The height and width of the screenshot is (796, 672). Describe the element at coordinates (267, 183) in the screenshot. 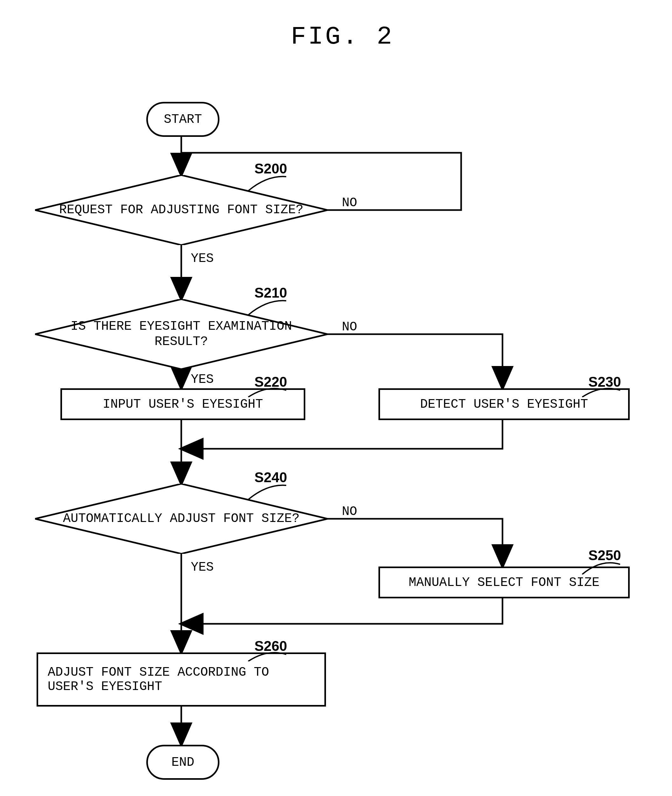

I see `leader-s200` at that location.